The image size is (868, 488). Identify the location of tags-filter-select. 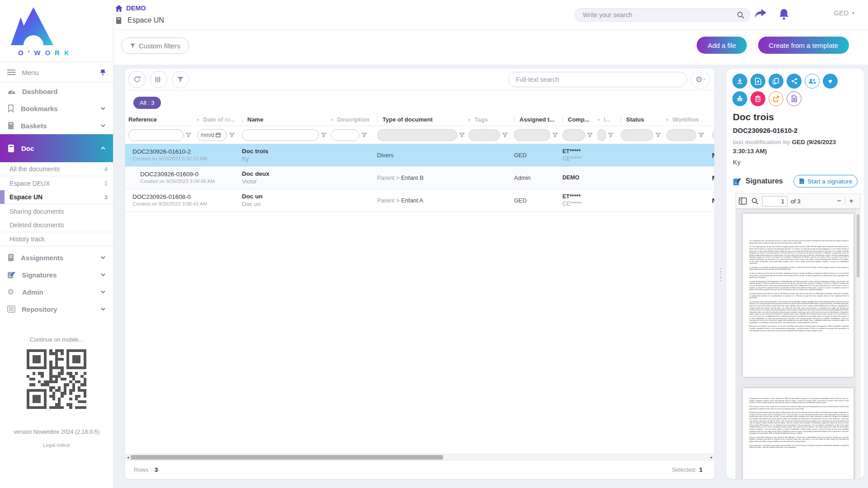
(484, 135).